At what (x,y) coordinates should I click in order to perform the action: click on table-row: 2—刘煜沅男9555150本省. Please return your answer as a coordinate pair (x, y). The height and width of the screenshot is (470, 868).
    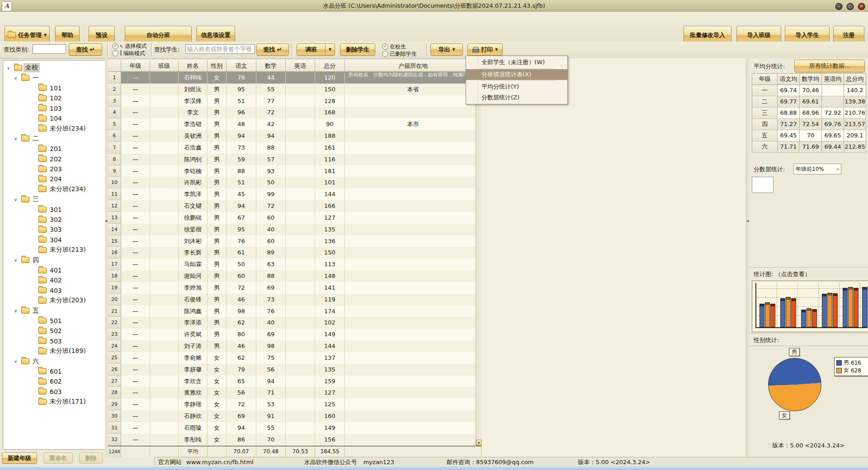
    Looking at the image, I should click on (295, 89).